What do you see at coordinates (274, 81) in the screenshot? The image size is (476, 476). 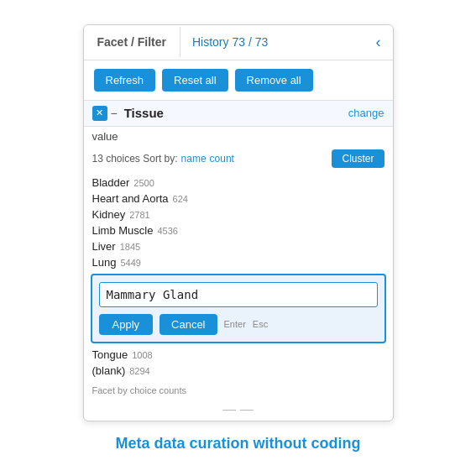 I see `remove-all-button: Remove all` at bounding box center [274, 81].